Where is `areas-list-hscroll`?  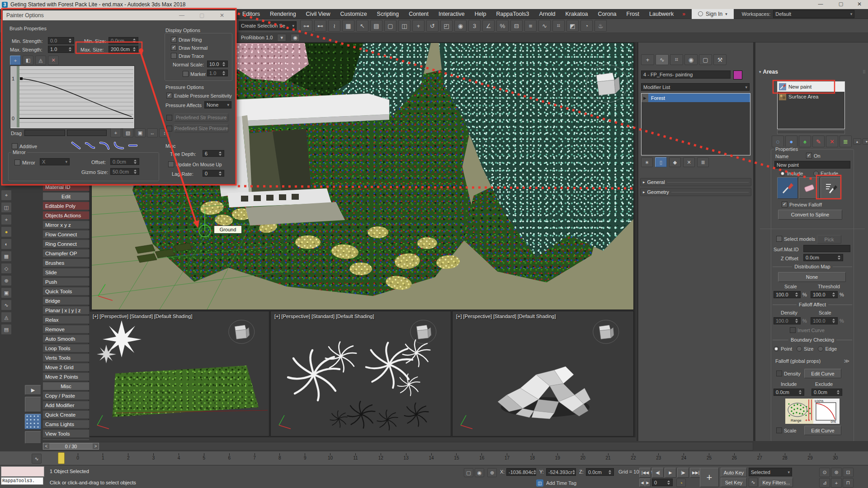 areas-list-hscroll is located at coordinates (811, 132).